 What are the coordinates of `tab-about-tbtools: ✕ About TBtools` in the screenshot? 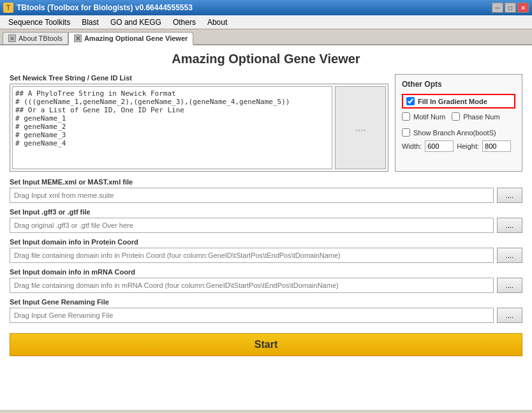 It's located at (36, 38).